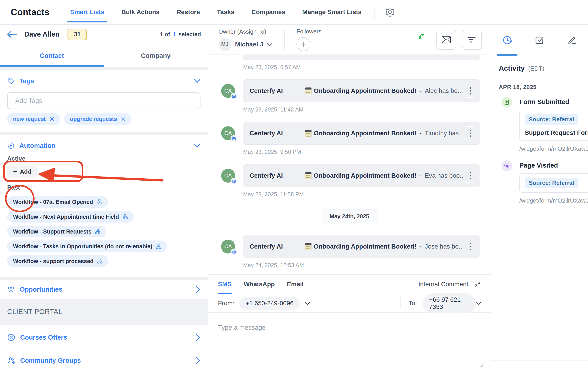 The width and height of the screenshot is (588, 367). I want to click on add-follower-button, so click(303, 44).